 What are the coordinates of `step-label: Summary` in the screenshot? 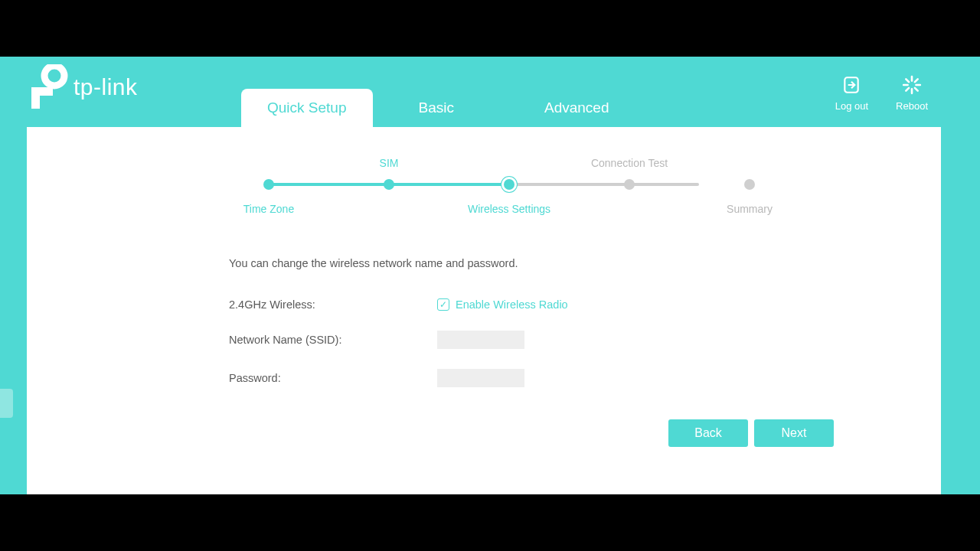 It's located at (750, 209).